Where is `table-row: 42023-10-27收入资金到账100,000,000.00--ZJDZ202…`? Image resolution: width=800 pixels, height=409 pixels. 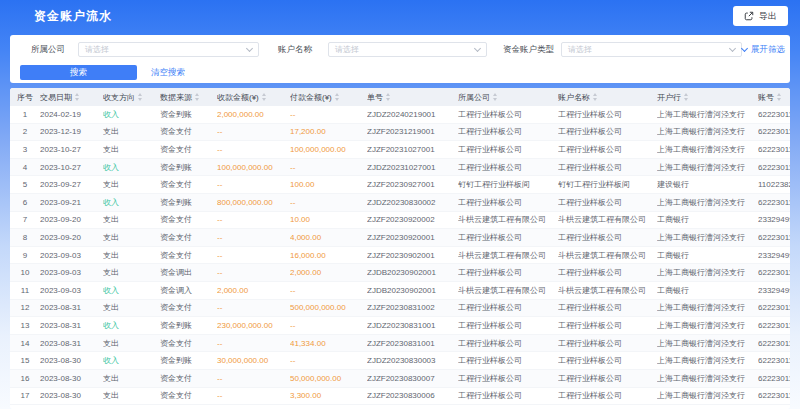
table-row: 42023-10-27收入资金到账100,000,000.00--ZJDZ202… is located at coordinates (400, 168).